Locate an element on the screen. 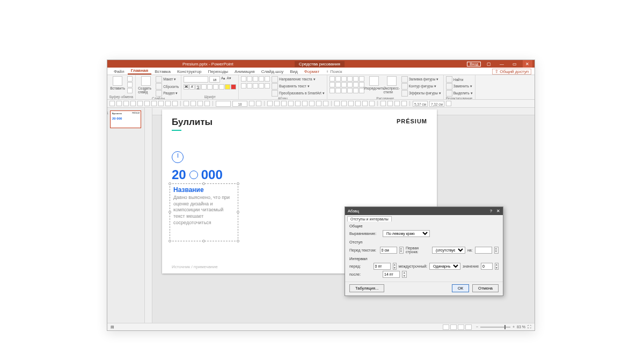 This screenshot has height=362, width=644. selected-textbox: Название Давно выяснено, что при оценке … is located at coordinates (204, 212).